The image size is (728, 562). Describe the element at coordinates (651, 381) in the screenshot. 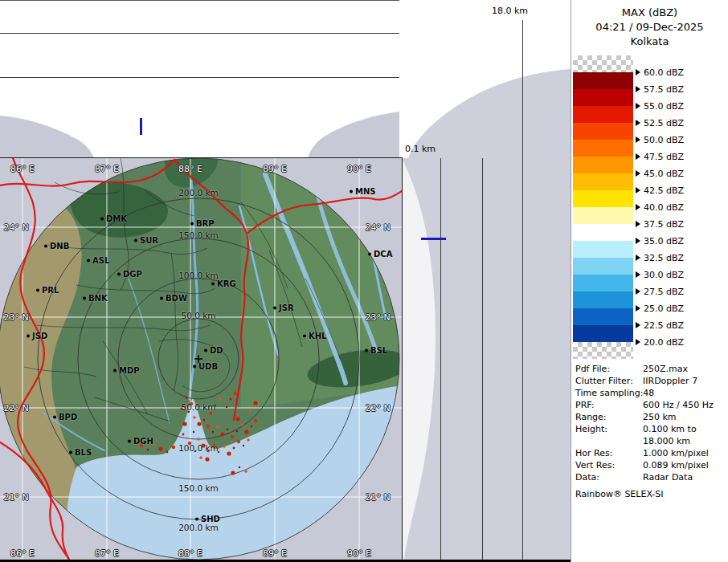

I see `info-row: Clutter Filter:IIRDoppler 7` at that location.